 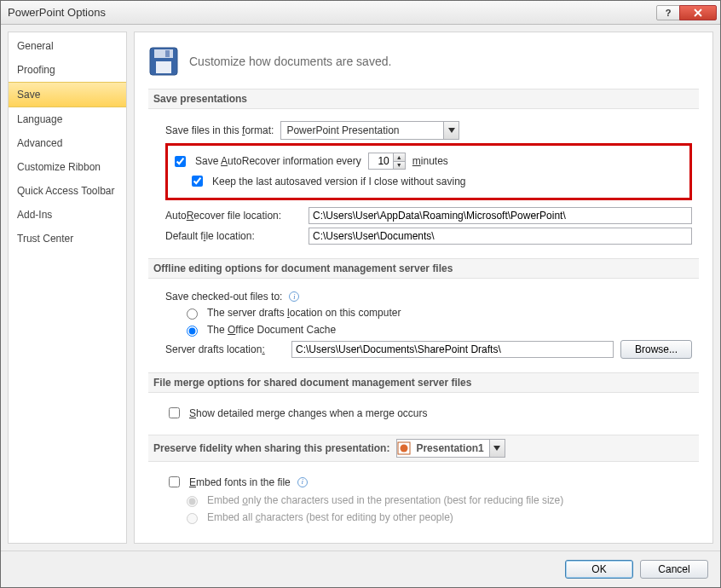 What do you see at coordinates (381, 161) in the screenshot?
I see `autorecover-value` at bounding box center [381, 161].